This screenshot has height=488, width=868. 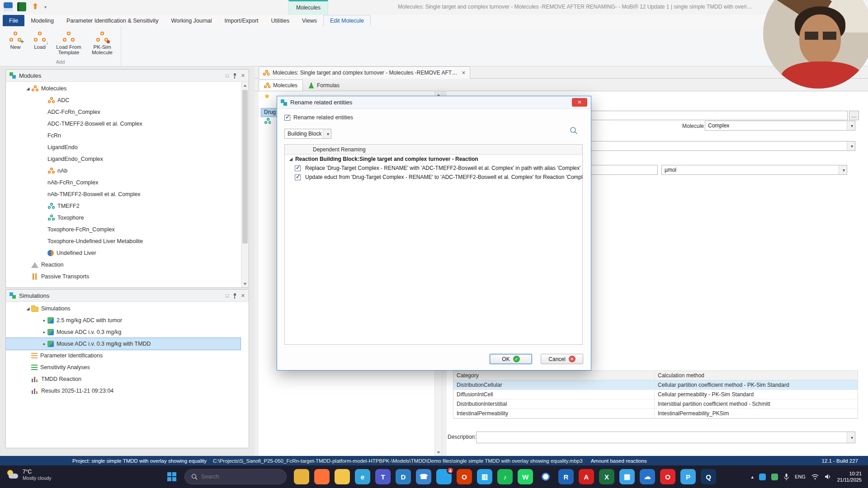 I want to click on group-by-dropdown: Building Block, so click(x=308, y=134).